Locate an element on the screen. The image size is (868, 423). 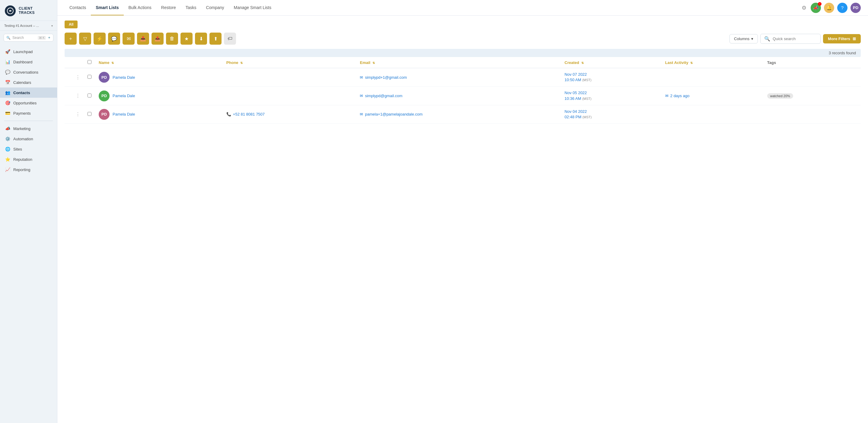
nav-divider is located at coordinates (29, 121).